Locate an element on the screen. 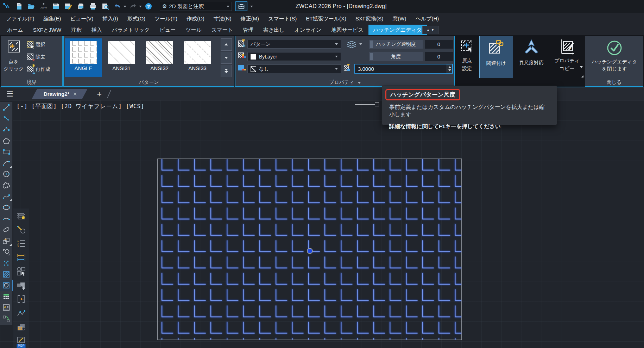 The image size is (644, 348). numbered-list-icon: 123 is located at coordinates (21, 243).